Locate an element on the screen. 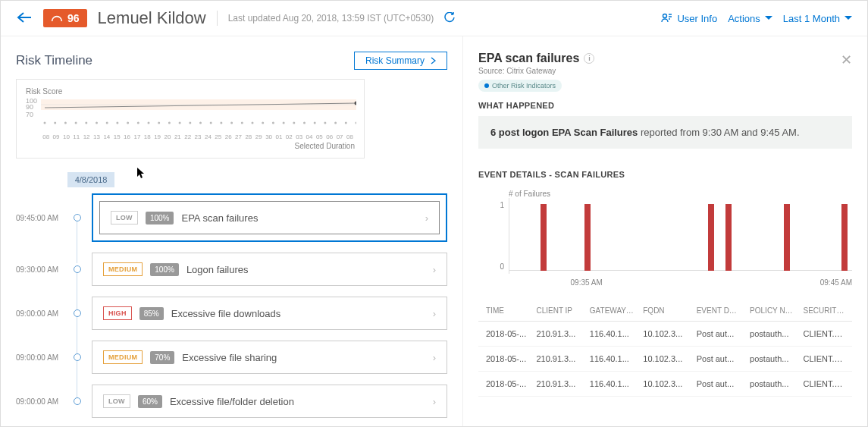 The height and width of the screenshot is (427, 868). source-value: Citrix Gateway is located at coordinates (531, 71).